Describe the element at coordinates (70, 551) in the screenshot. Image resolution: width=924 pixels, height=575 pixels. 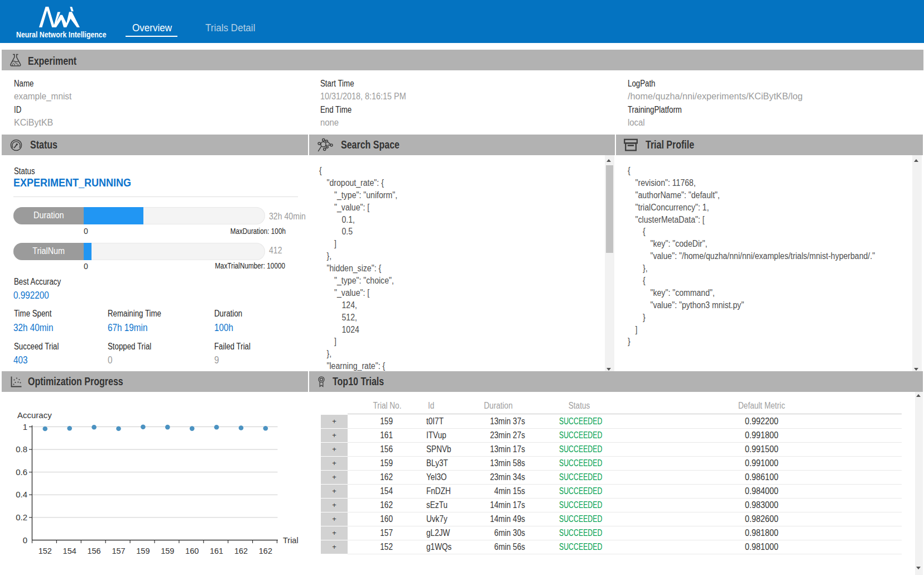
I see `svg-text: 154` at that location.